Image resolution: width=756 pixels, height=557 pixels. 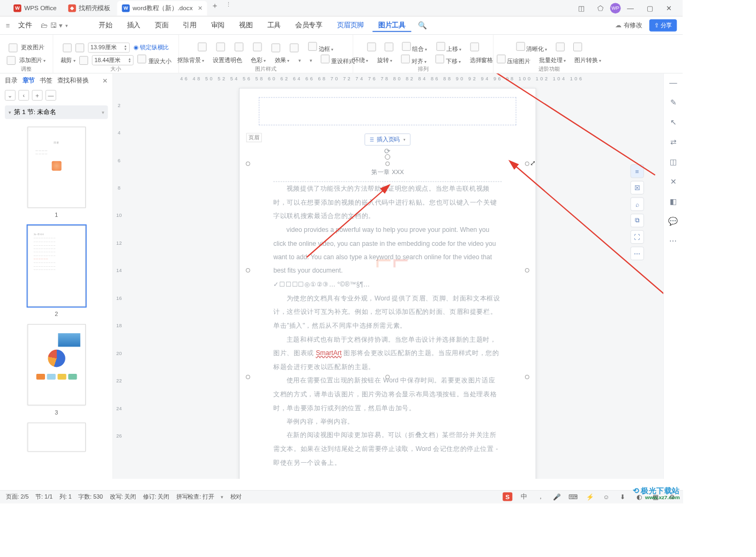 I want to click on lock-ratio-checkbox: ◉ 锁定纵横比, so click(x=151, y=47).